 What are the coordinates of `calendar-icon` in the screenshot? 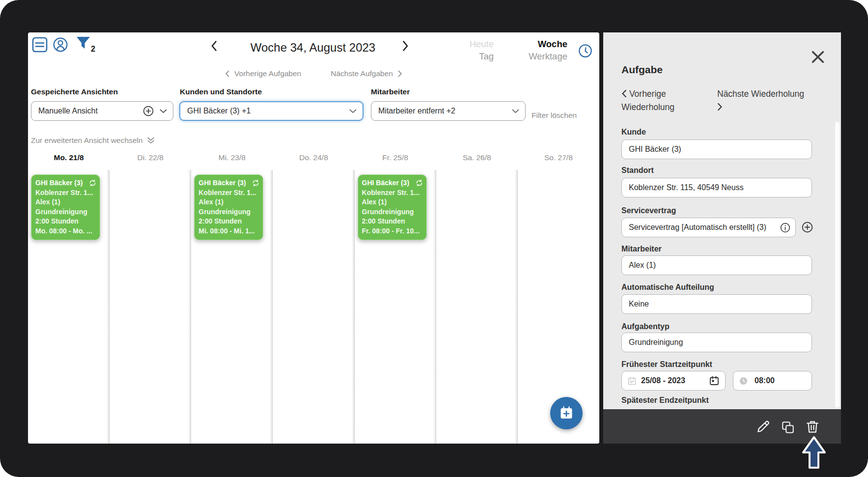 It's located at (632, 381).